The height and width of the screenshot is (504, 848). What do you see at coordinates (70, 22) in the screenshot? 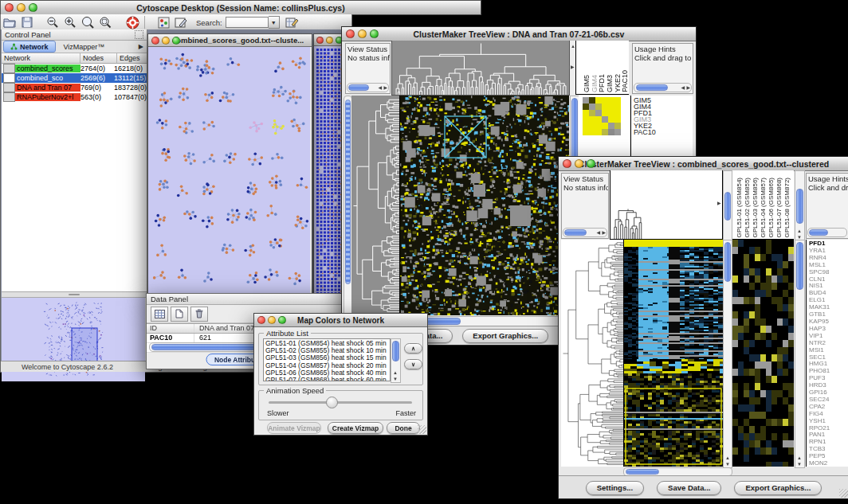
I see `zoom-in-icon` at bounding box center [70, 22].